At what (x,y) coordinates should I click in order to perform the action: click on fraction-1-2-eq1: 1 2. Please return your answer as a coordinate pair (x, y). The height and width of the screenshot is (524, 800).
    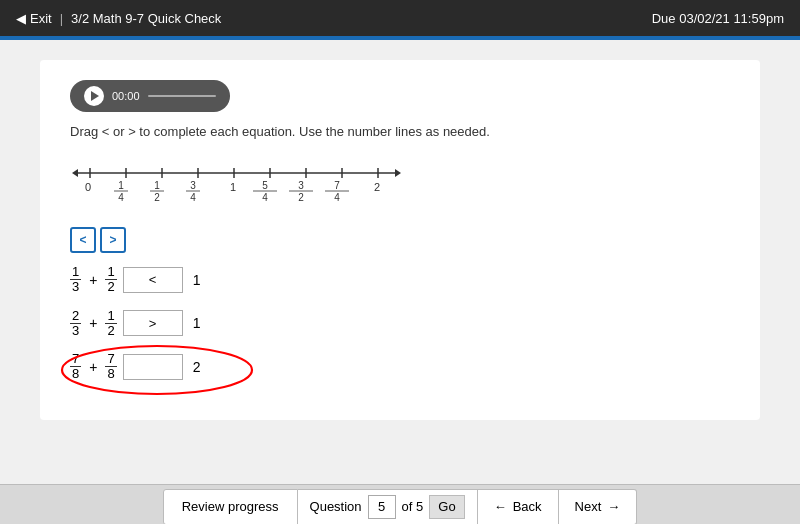
    Looking at the image, I should click on (110, 280).